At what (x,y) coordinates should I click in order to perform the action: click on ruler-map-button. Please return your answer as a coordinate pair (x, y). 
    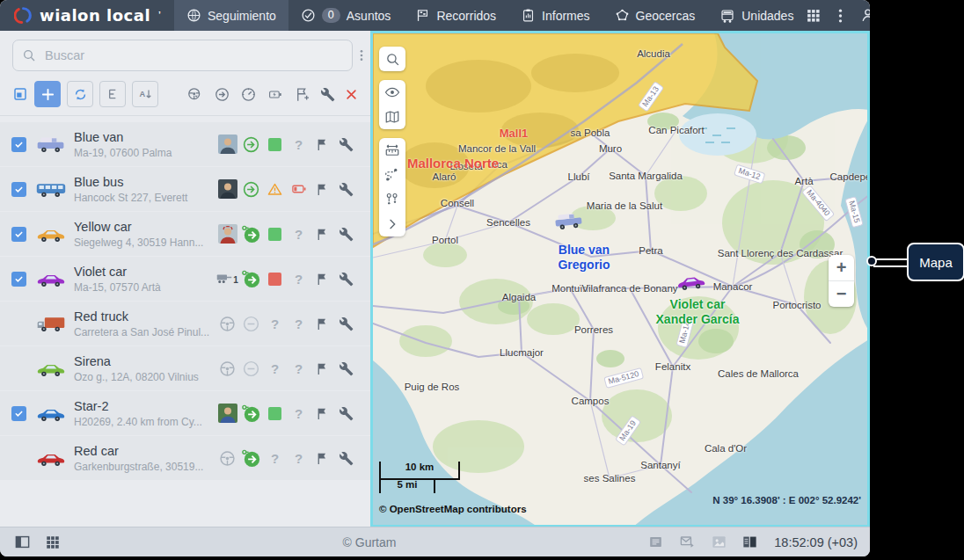
    Looking at the image, I should click on (392, 150).